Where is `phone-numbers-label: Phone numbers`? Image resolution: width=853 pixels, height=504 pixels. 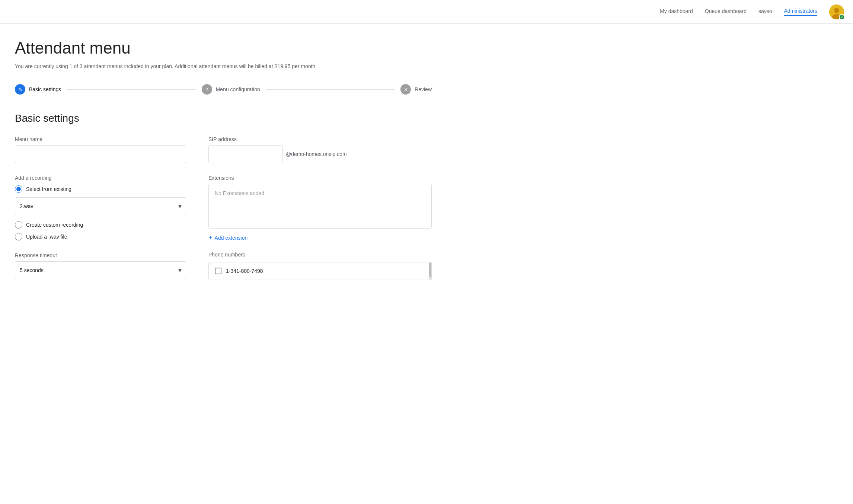 phone-numbers-label: Phone numbers is located at coordinates (320, 255).